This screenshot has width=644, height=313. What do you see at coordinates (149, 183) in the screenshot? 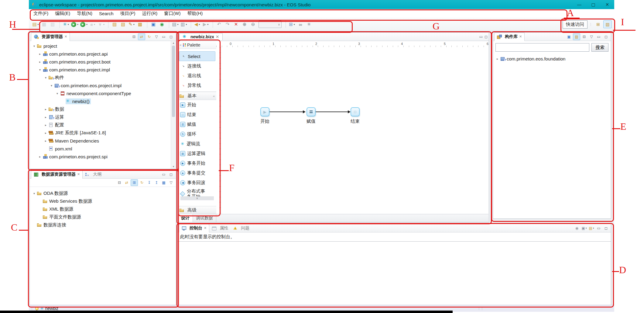
I see `import-button: ↧` at bounding box center [149, 183].